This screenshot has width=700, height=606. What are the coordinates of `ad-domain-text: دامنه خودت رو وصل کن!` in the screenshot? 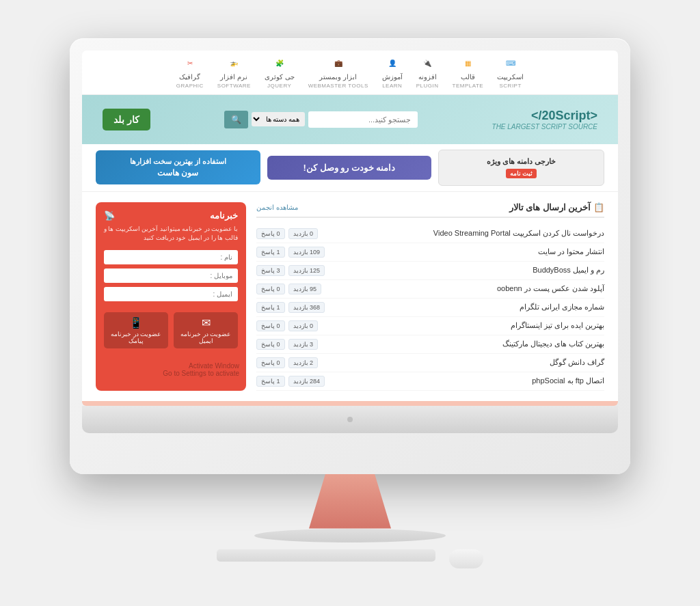 It's located at (350, 168).